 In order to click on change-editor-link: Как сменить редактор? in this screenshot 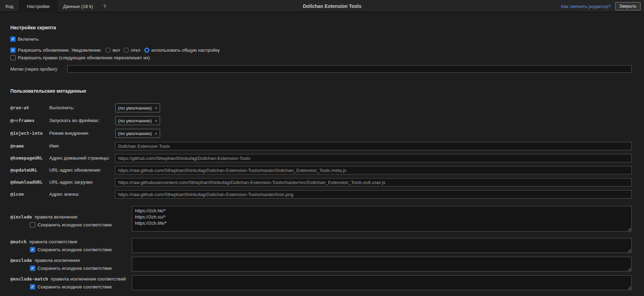, I will do `click(586, 6)`.